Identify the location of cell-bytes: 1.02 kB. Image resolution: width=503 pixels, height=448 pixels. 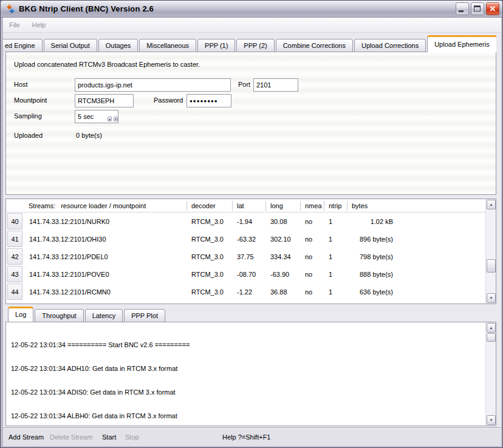
(371, 222).